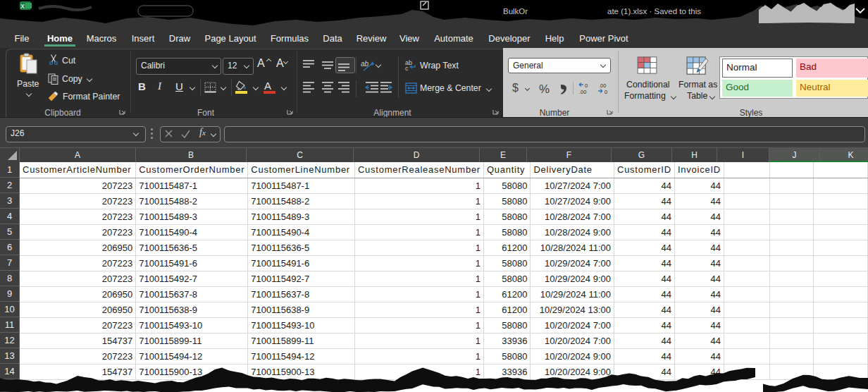 Image resolution: width=868 pixels, height=392 pixels. Describe the element at coordinates (606, 92) in the screenshot. I see `svg-text: 0` at that location.